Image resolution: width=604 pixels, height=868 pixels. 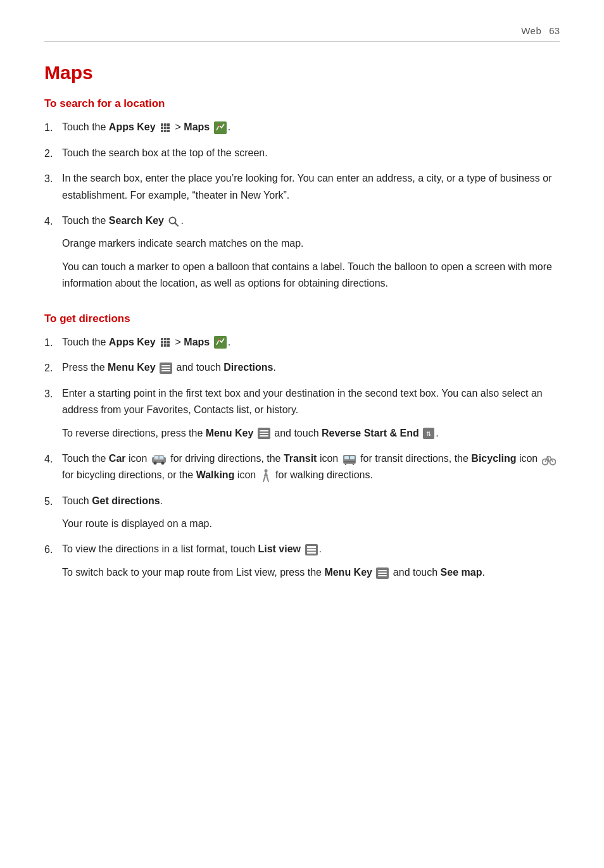 I want to click on reverse-icon: ⇅, so click(x=429, y=433).